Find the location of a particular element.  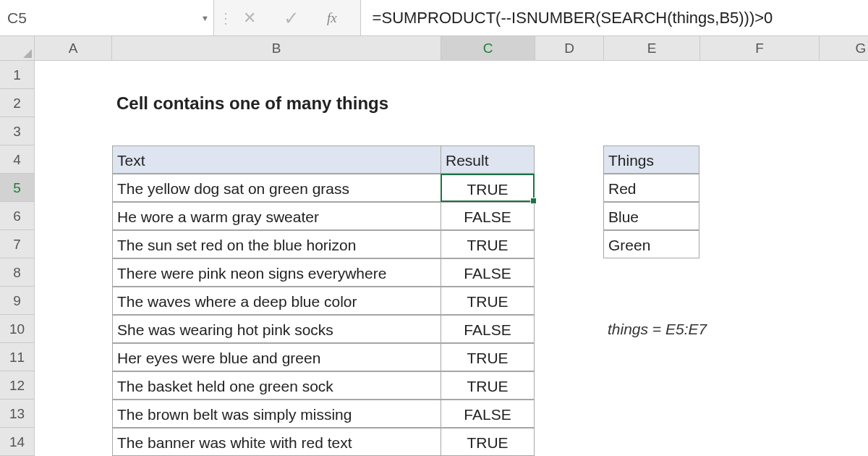

cell-text: She was wearing hot pink socks is located at coordinates (276, 329).